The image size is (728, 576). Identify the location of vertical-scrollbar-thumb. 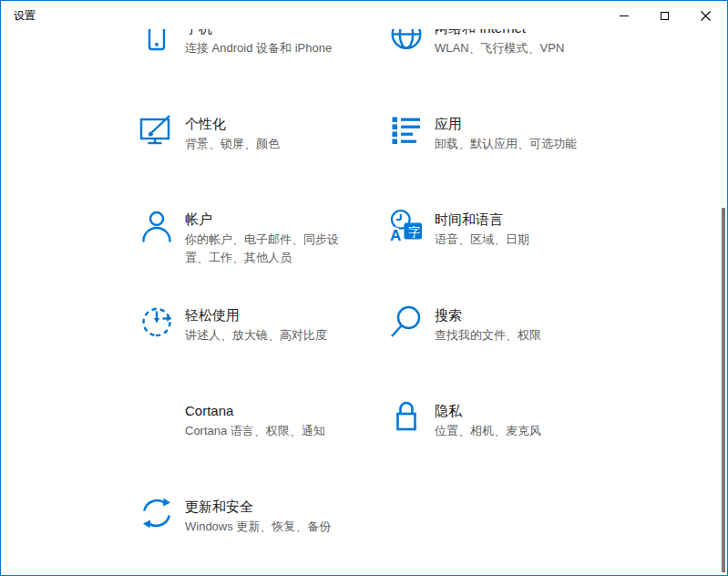
(723, 390).